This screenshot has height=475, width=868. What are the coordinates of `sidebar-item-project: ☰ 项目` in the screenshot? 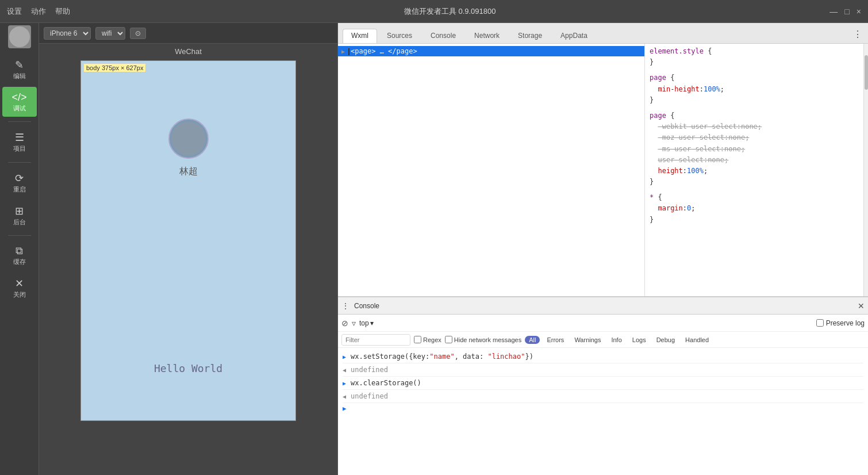 It's located at (20, 141).